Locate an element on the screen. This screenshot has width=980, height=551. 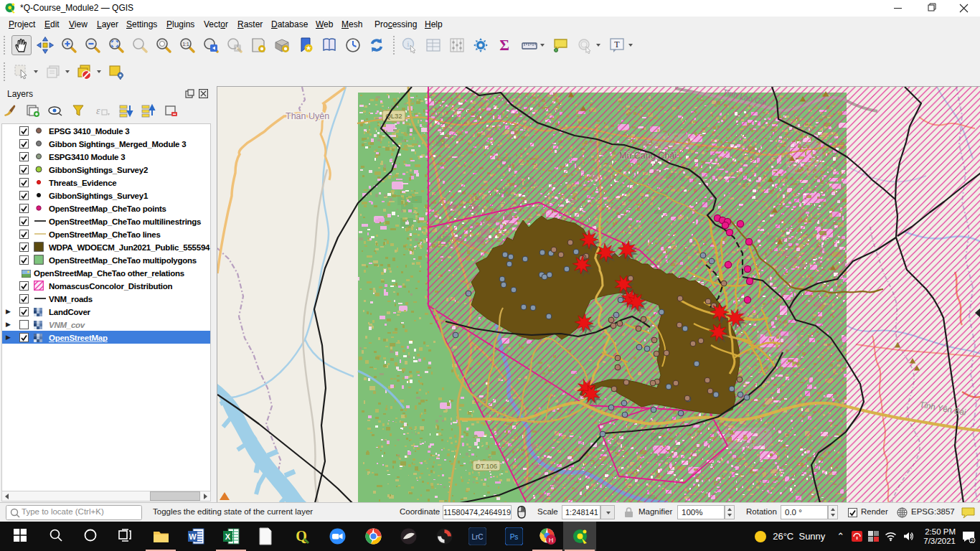
svg-text: LrC is located at coordinates (477, 537).